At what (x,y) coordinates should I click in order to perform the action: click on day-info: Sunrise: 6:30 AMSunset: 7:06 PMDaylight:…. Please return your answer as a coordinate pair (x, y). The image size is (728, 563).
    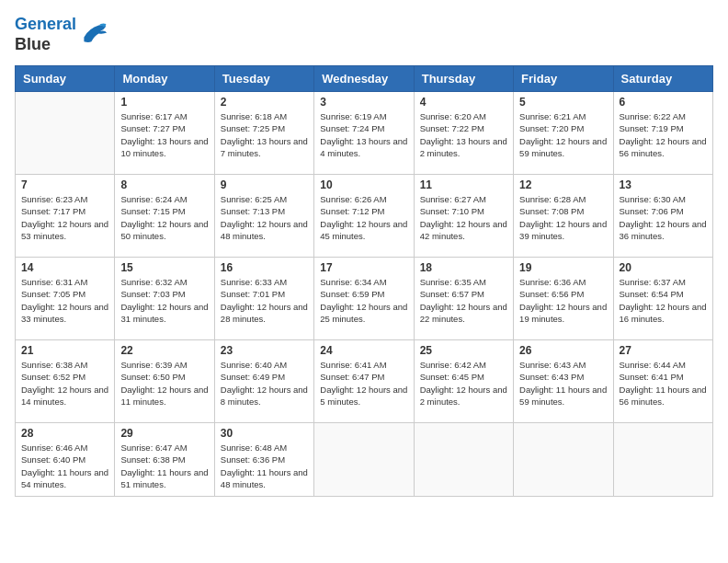
    Looking at the image, I should click on (664, 217).